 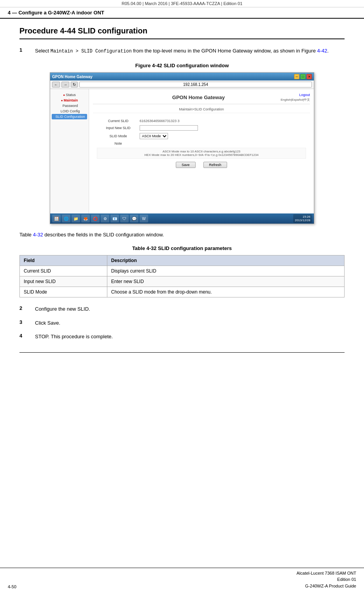 What do you see at coordinates (226, 271) in the screenshot?
I see `desc-current-slid: Displays current SLID` at bounding box center [226, 271].